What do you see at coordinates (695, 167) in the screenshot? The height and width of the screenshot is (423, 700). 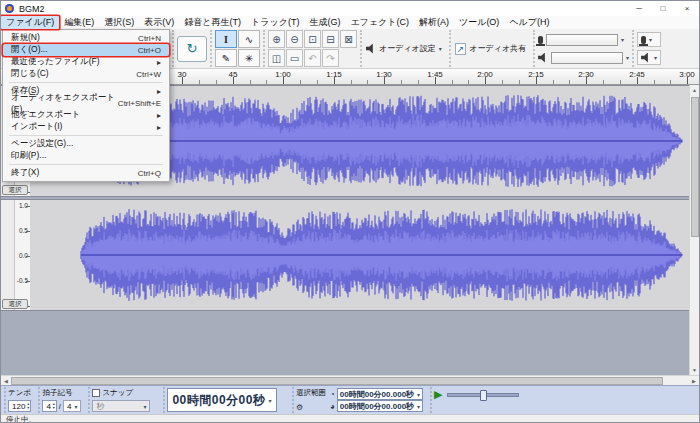 I see `vertical-scrollbar-thumb` at bounding box center [695, 167].